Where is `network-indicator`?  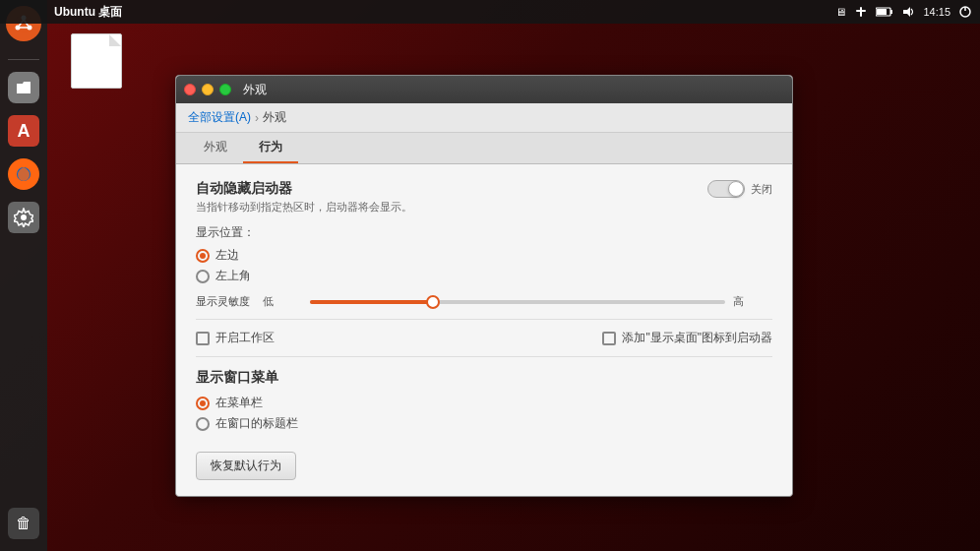
network-indicator is located at coordinates (861, 12).